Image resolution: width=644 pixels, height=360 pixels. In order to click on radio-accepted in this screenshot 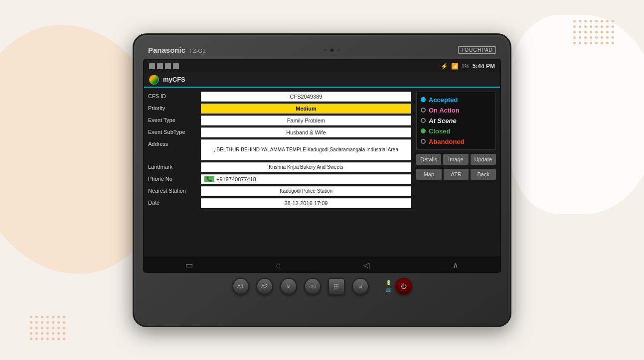, I will do `click(423, 100)`.